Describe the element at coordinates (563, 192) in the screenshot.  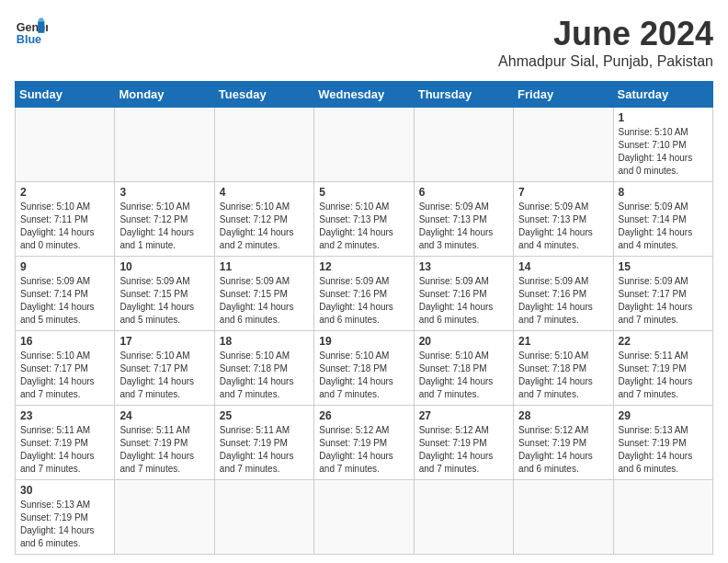
I see `day-number: 7` at that location.